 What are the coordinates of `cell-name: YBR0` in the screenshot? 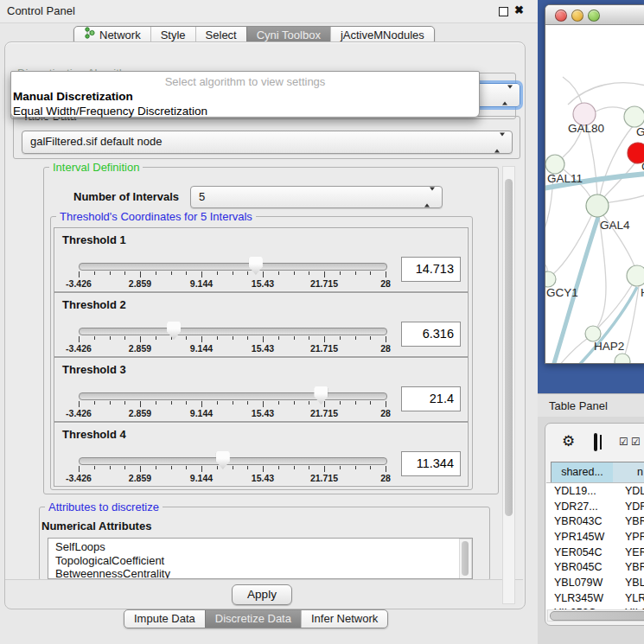 It's located at (633, 567).